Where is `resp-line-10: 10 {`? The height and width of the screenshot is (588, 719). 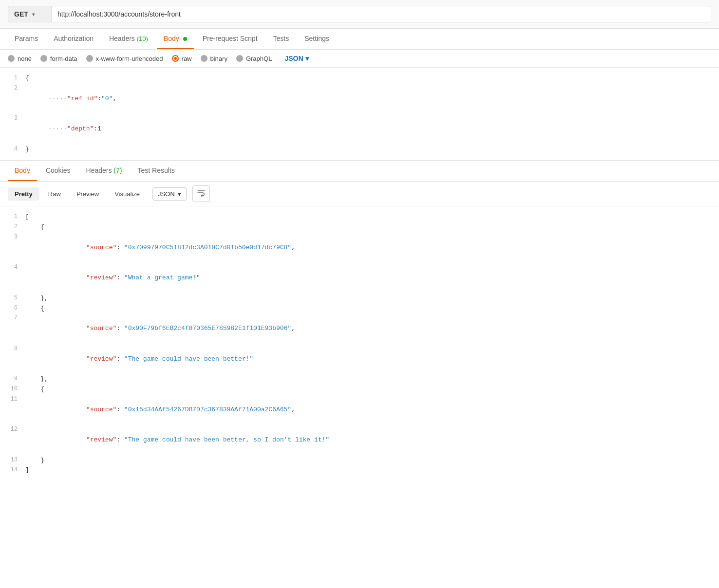
resp-line-10: 10 { is located at coordinates (360, 389).